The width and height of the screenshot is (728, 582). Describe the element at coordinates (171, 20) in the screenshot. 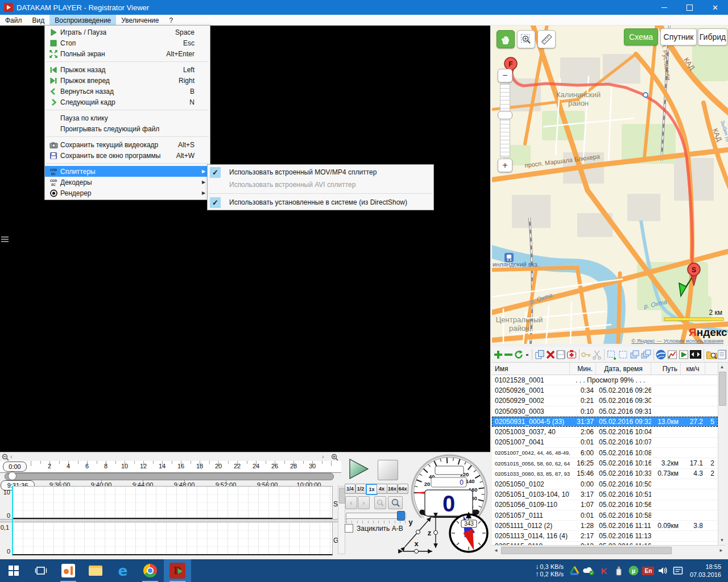

I see `menubar-item-?: ?` at that location.